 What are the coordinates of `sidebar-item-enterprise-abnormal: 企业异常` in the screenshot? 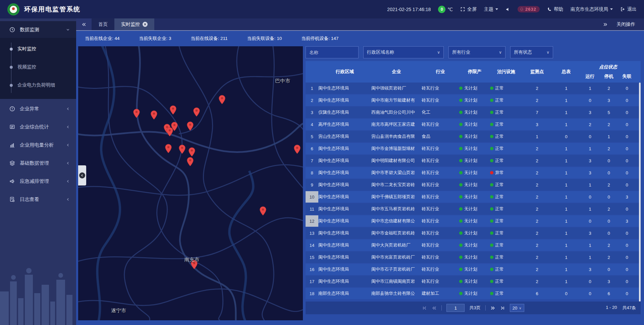 It's located at (38, 109).